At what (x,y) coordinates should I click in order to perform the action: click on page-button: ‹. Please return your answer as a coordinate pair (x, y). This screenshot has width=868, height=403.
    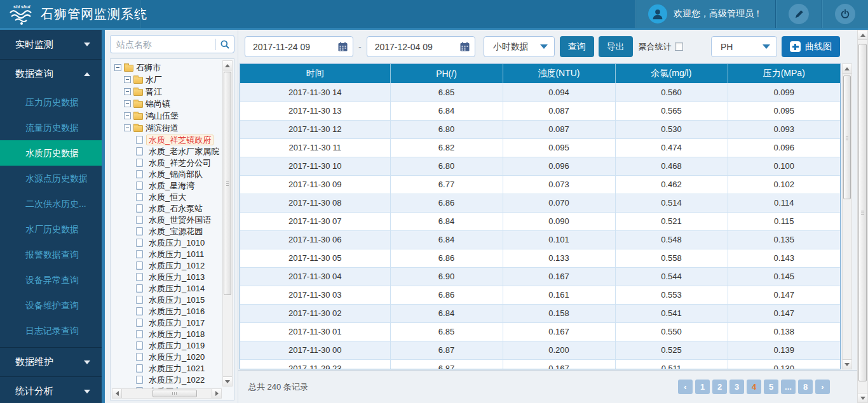
    Looking at the image, I should click on (685, 387).